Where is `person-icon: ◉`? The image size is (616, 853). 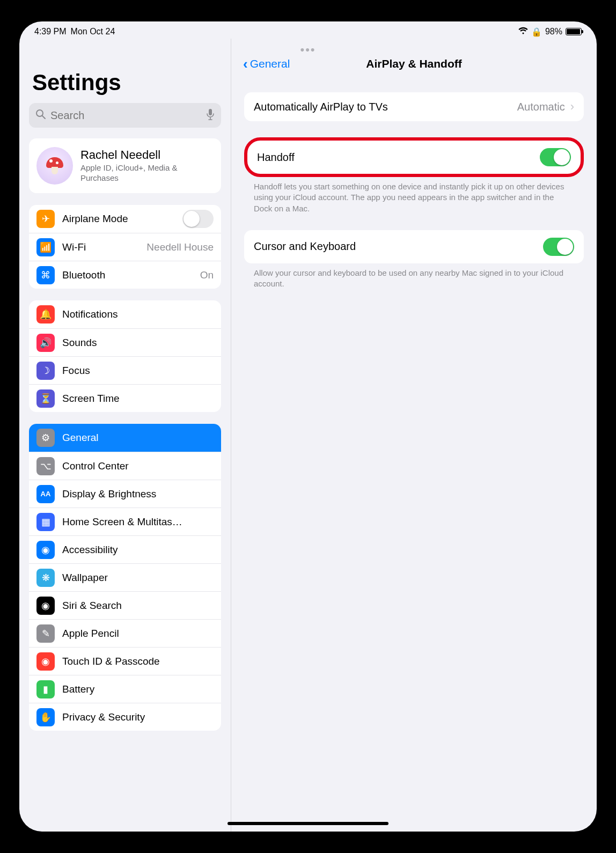
person-icon: ◉ is located at coordinates (46, 550).